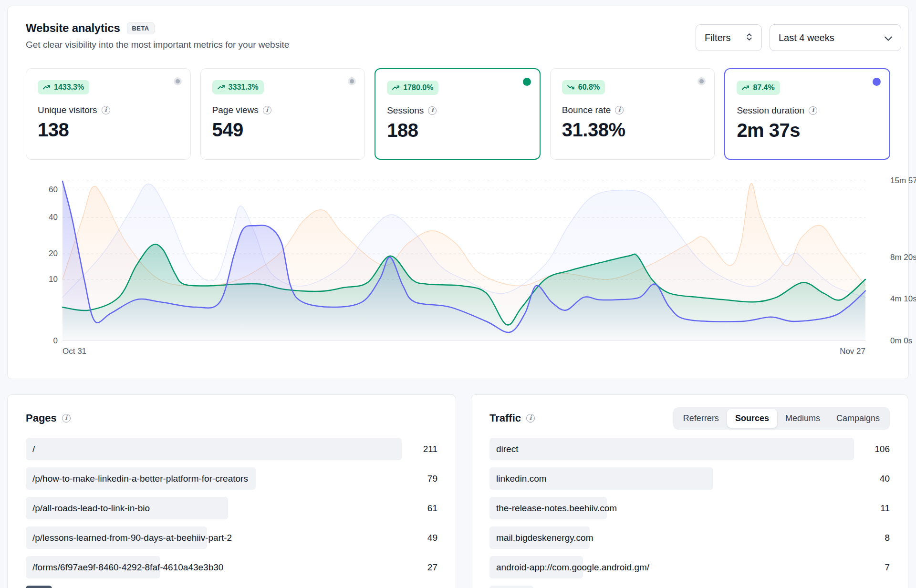 The height and width of the screenshot is (588, 916). What do you see at coordinates (73, 28) in the screenshot?
I see `page-title: Website analytics` at bounding box center [73, 28].